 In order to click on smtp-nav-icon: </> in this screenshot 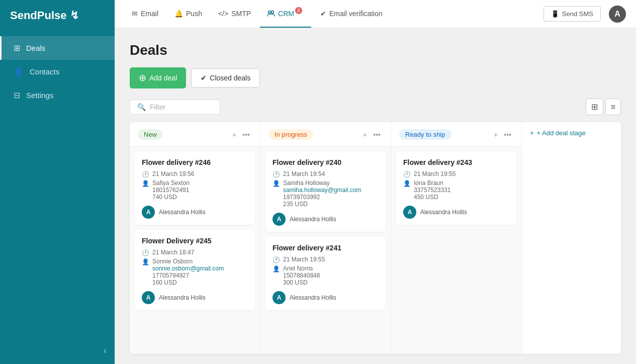, I will do `click(223, 14)`.